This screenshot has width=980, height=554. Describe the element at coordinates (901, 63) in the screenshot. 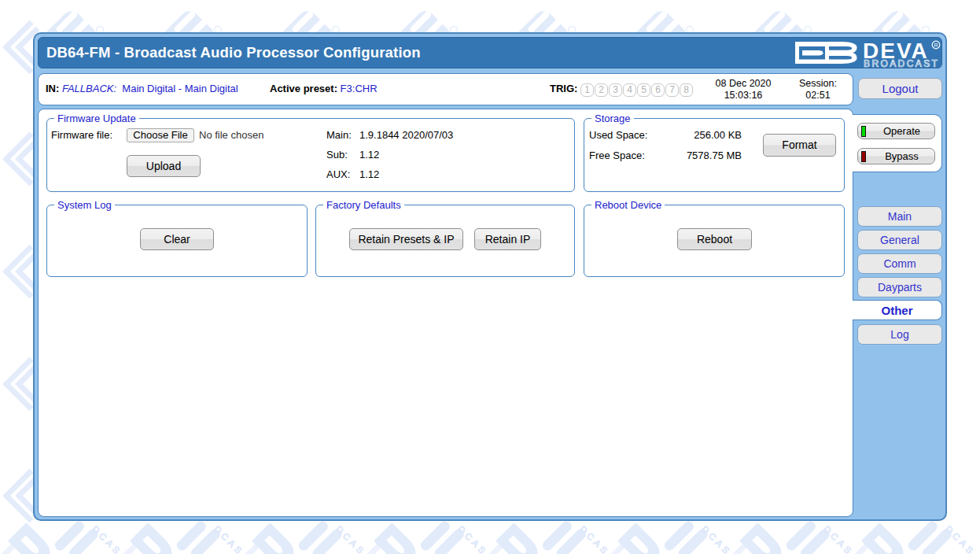

I see `svg-text: BROADCAST` at that location.